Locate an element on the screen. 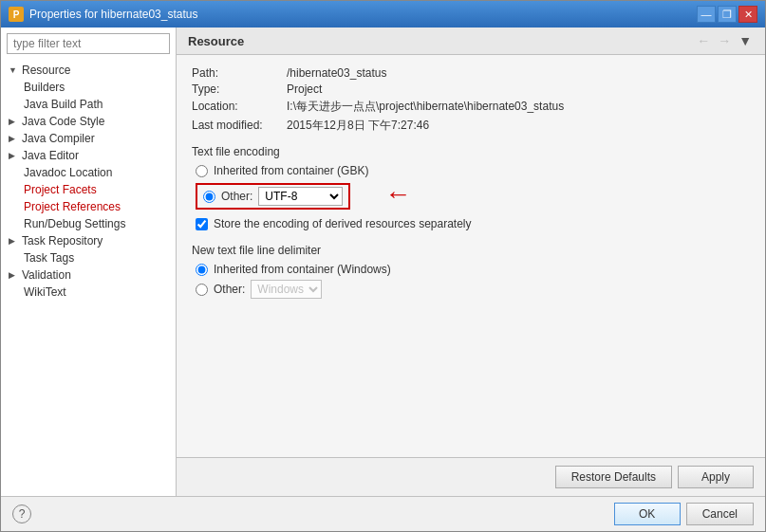 This screenshot has height=532, width=766. arrow-icon: ▼ is located at coordinates (13, 70).